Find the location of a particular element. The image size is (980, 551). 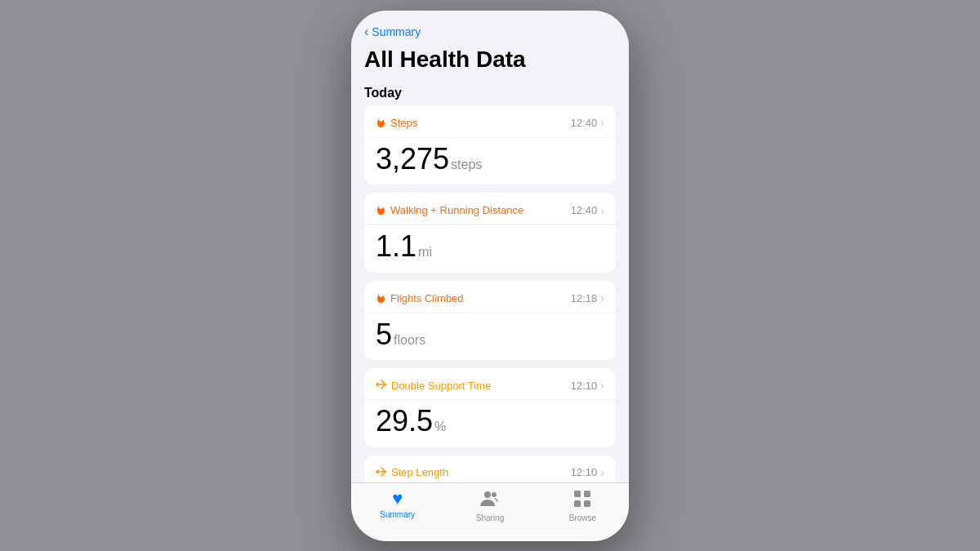

heart-icon: ♥ is located at coordinates (397, 499).